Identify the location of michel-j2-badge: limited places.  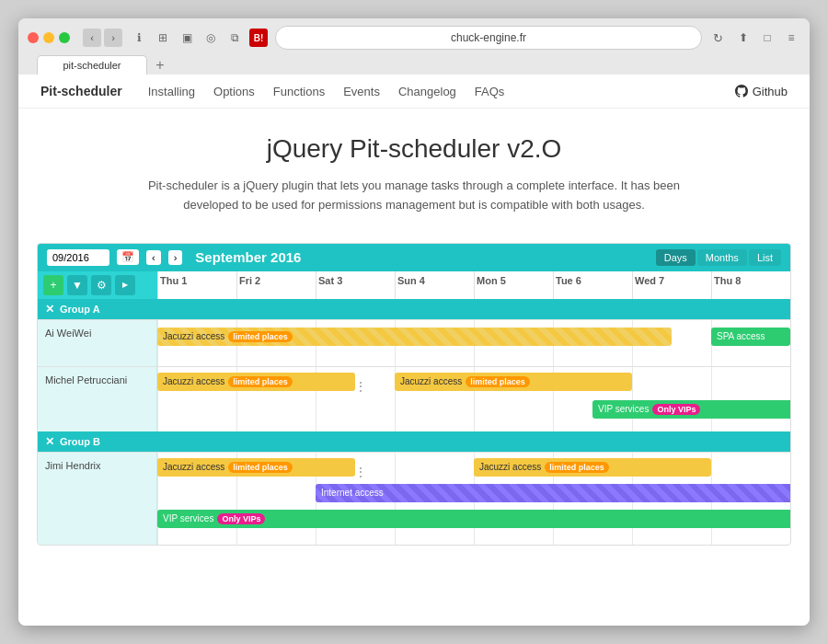
(498, 382).